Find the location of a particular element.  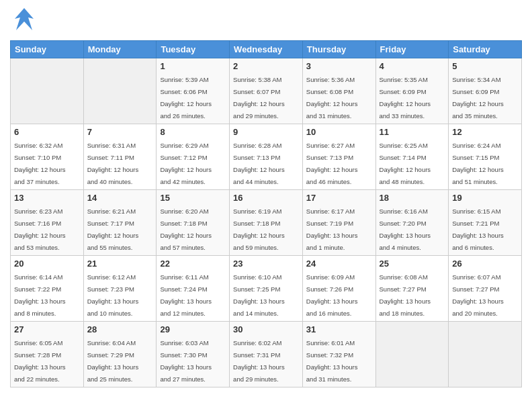

day-number: 3 is located at coordinates (339, 66).